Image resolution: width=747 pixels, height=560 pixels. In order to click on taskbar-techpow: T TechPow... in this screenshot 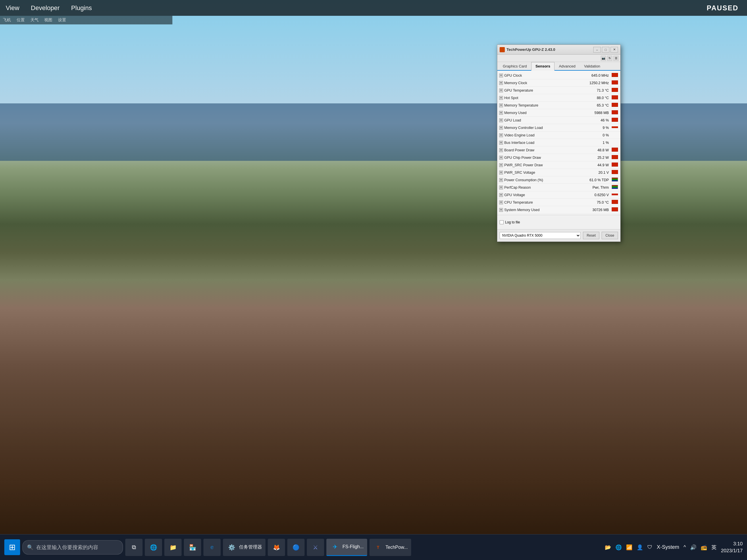, I will do `click(390, 548)`.